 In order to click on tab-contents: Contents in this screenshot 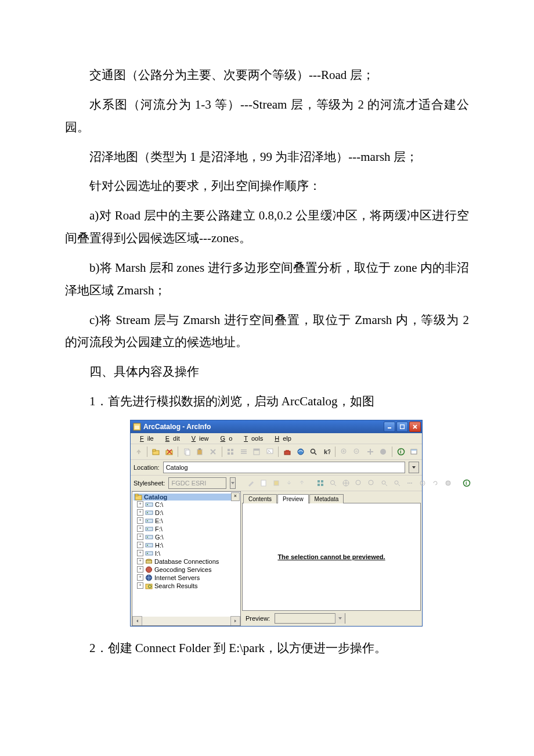, I will do `click(260, 499)`.